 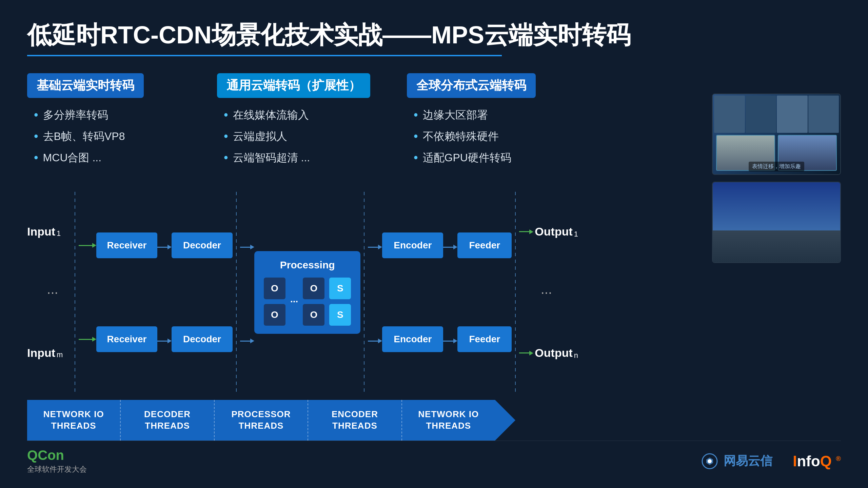 What do you see at coordinates (127, 245) in the screenshot?
I see `receiver-box-top: Receiver` at bounding box center [127, 245].